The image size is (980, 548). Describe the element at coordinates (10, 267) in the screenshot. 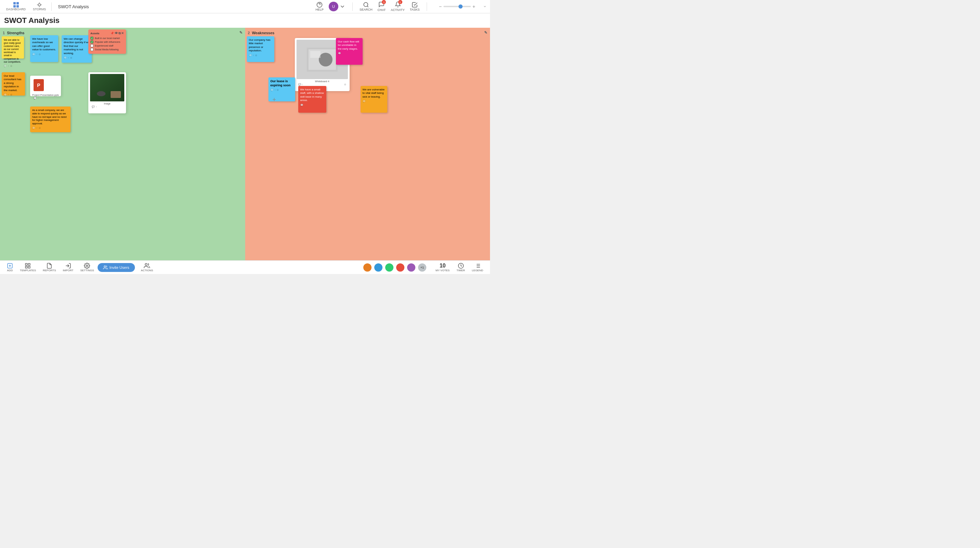

I see `tool-add: ADD` at that location.